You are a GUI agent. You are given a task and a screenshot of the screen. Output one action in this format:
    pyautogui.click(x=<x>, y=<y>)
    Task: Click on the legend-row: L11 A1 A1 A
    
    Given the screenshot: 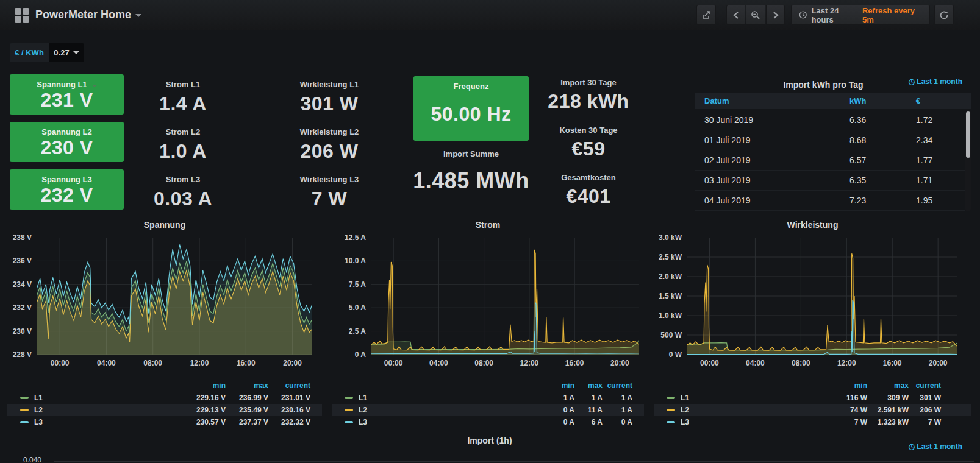 What is the action you would take?
    pyautogui.click(x=488, y=398)
    